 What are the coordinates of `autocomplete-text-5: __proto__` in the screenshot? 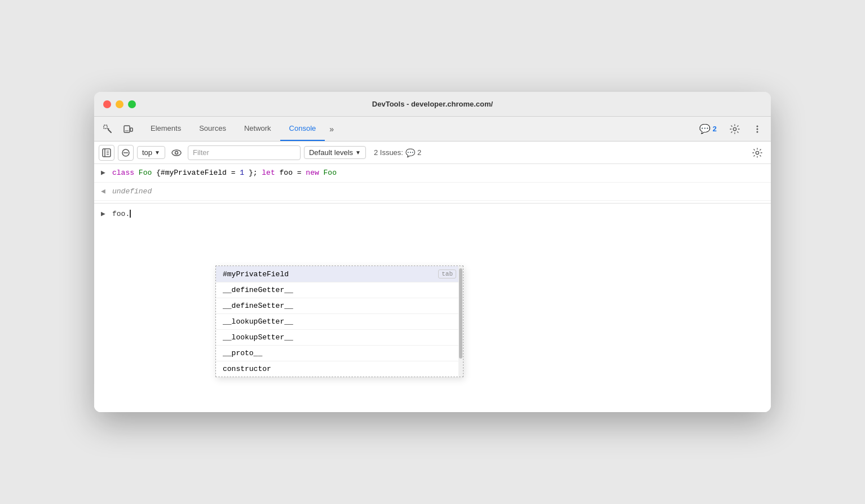 It's located at (242, 353).